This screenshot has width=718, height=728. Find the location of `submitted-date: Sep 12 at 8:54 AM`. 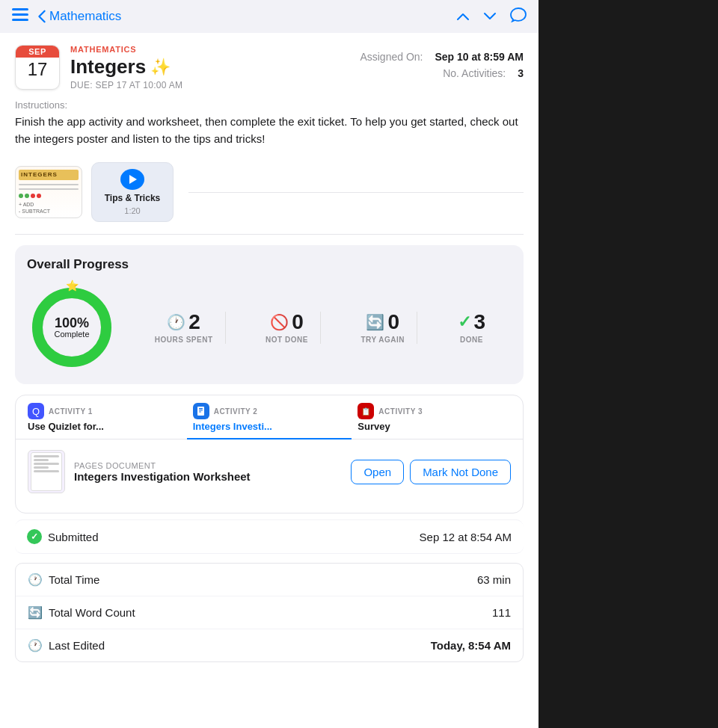

submitted-date: Sep 12 at 8:54 AM is located at coordinates (465, 537).